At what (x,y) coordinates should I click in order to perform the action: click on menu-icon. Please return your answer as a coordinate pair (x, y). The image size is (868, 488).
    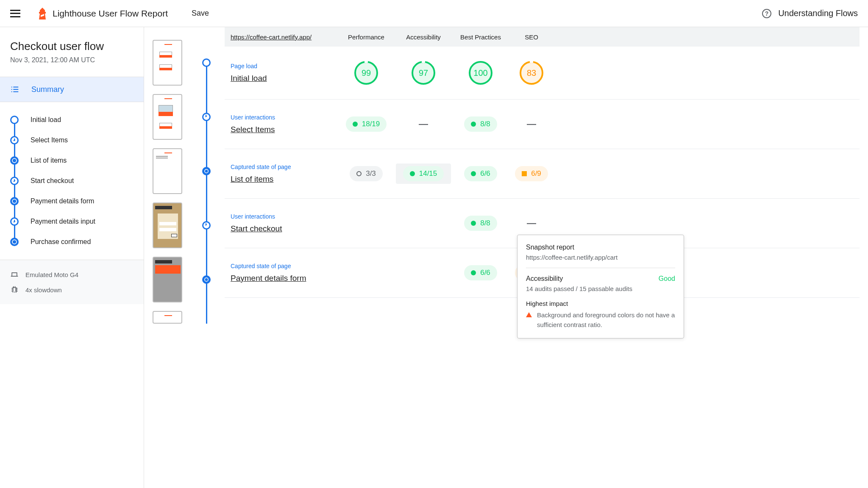
    Looking at the image, I should click on (15, 14).